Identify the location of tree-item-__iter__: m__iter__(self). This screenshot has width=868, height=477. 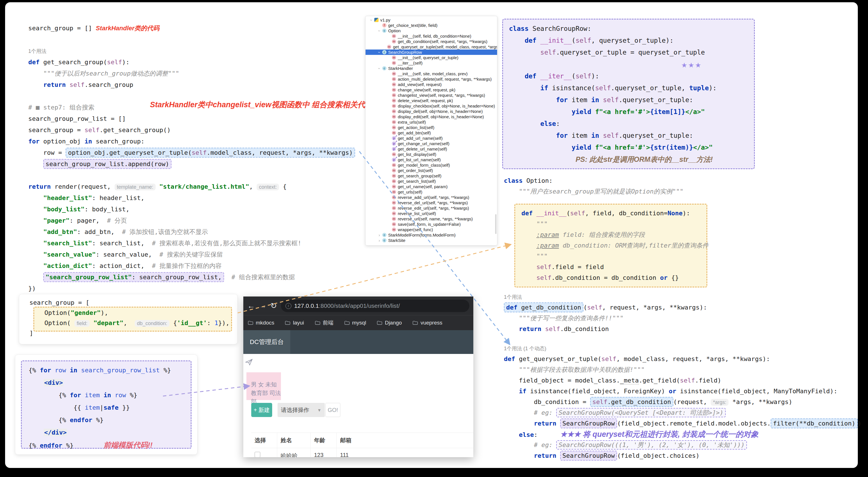
(431, 63).